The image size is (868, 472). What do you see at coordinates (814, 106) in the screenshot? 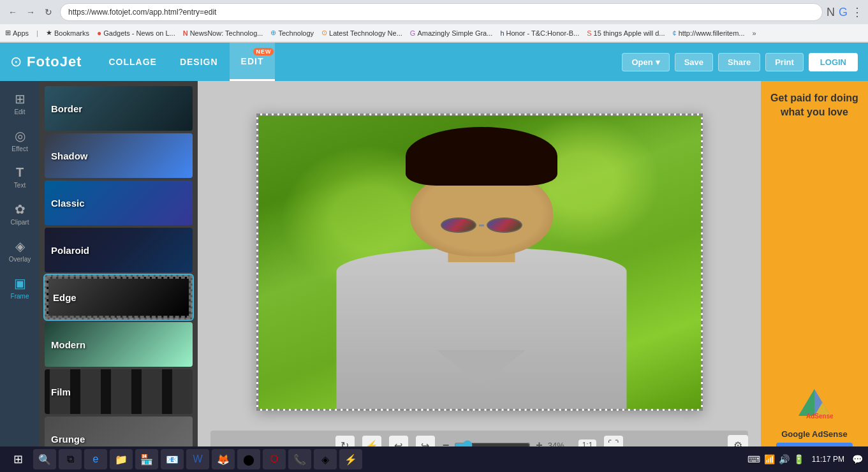
I see `ad-top-text: Get paid for doing what you love` at bounding box center [814, 106].